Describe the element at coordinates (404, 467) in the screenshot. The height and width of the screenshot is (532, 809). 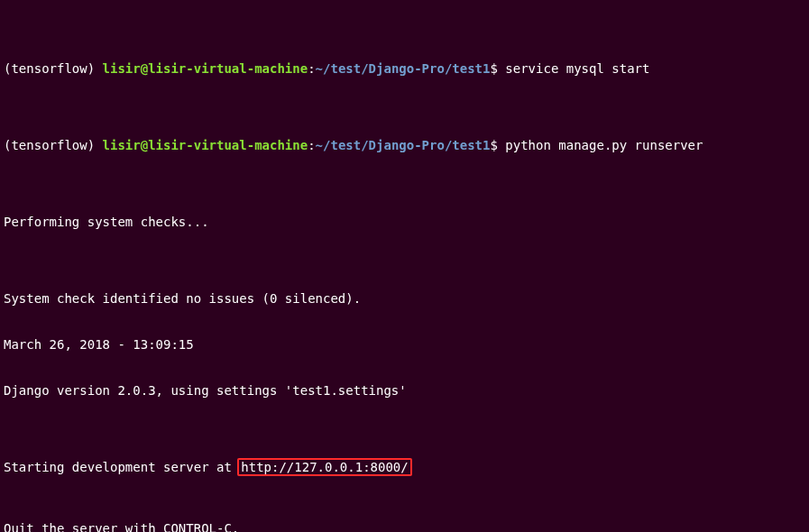
I see `dev-server-line: Starting development server at http://12…` at that location.